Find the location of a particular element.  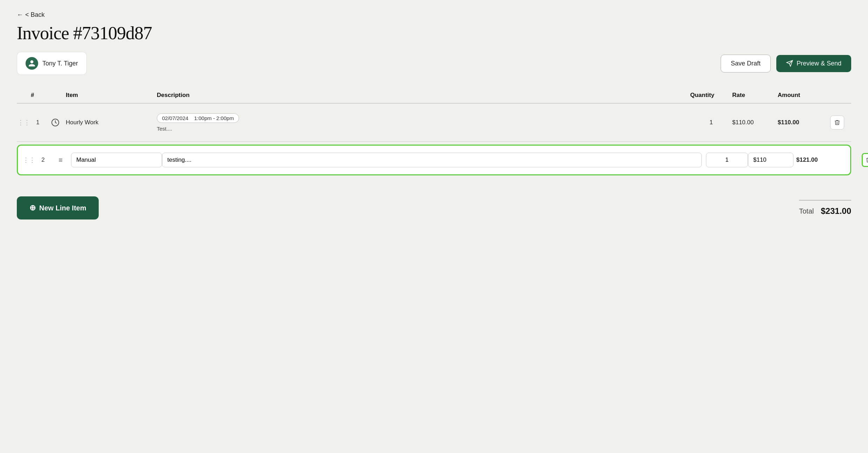

footer-row: ⊕ New Line Item Total $231.00 is located at coordinates (434, 208).